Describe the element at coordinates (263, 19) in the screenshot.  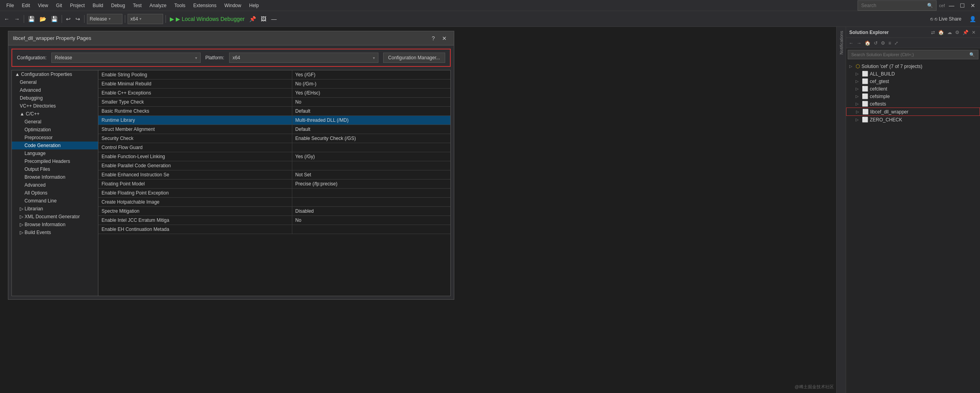
I see `toolbar-icon-2: 🖼` at that location.